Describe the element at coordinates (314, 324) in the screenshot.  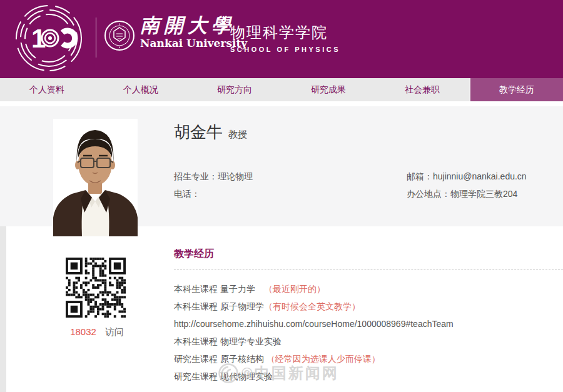
I see `course-text: http://coursehome.zhihuishu.com/courseHo…` at that location.